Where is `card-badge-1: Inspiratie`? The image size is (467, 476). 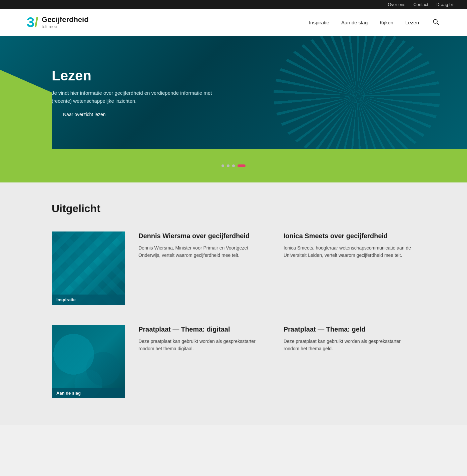
card-badge-1: Inspiratie is located at coordinates (88, 300).